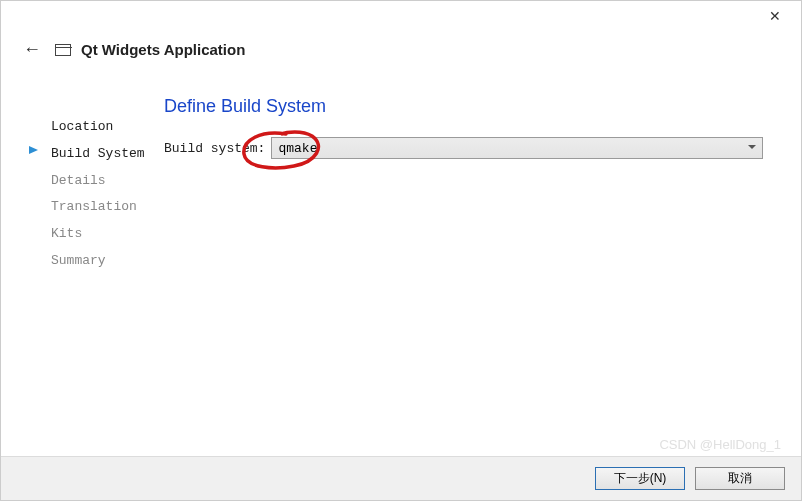 Image resolution: width=802 pixels, height=501 pixels. What do you see at coordinates (214, 148) in the screenshot?
I see `build-system-label: Build system:` at bounding box center [214, 148].